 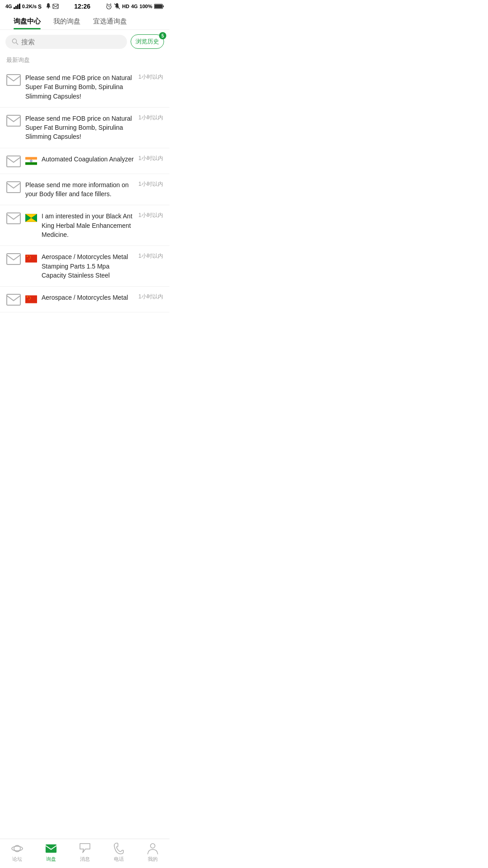 What do you see at coordinates (94, 127) in the screenshot?
I see `item-2-main: Please send me FOB price on Natural Supe…` at bounding box center [94, 127].